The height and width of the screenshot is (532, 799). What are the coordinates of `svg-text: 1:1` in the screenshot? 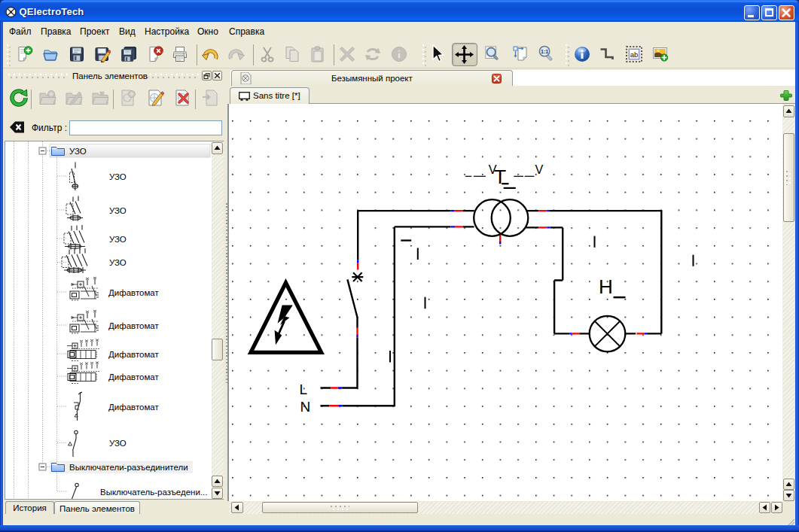 It's located at (544, 52).